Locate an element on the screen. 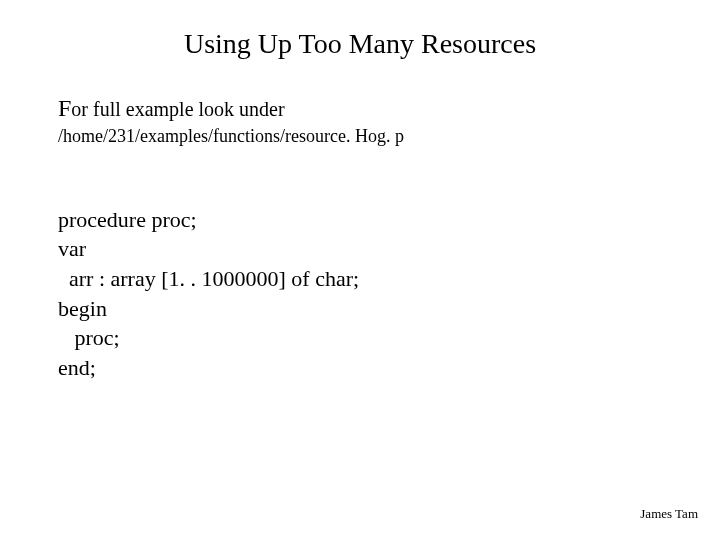 The image size is (720, 540). code-line: proc; is located at coordinates (89, 338).